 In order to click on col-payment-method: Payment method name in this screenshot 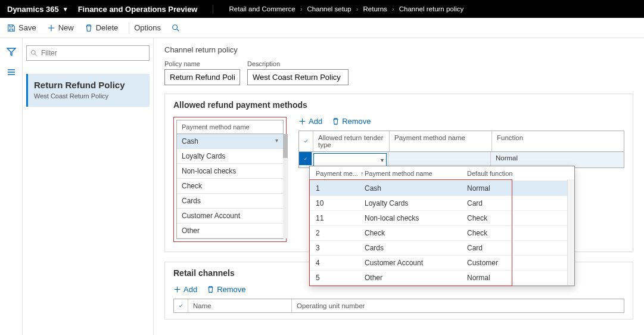, I will do `click(441, 141)`.